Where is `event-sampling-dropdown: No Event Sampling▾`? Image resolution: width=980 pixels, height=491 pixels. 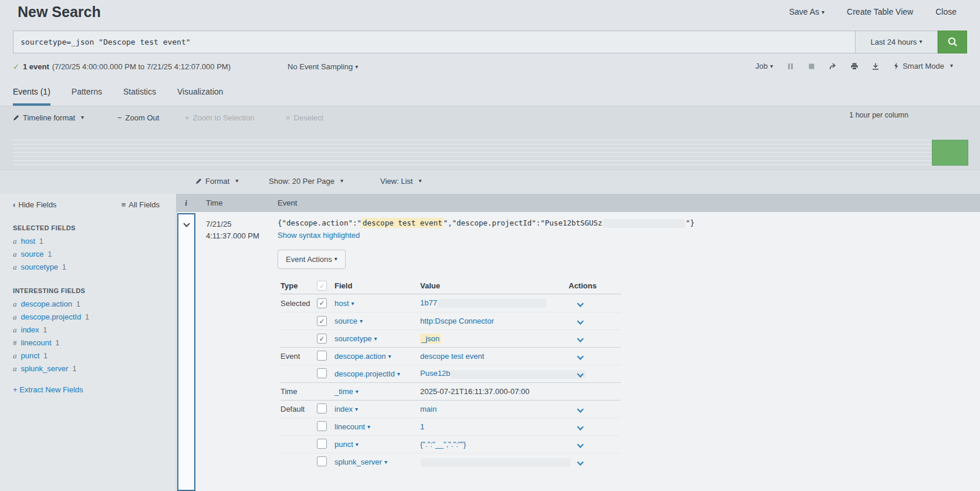
event-sampling-dropdown: No Event Sampling▾ is located at coordinates (323, 67).